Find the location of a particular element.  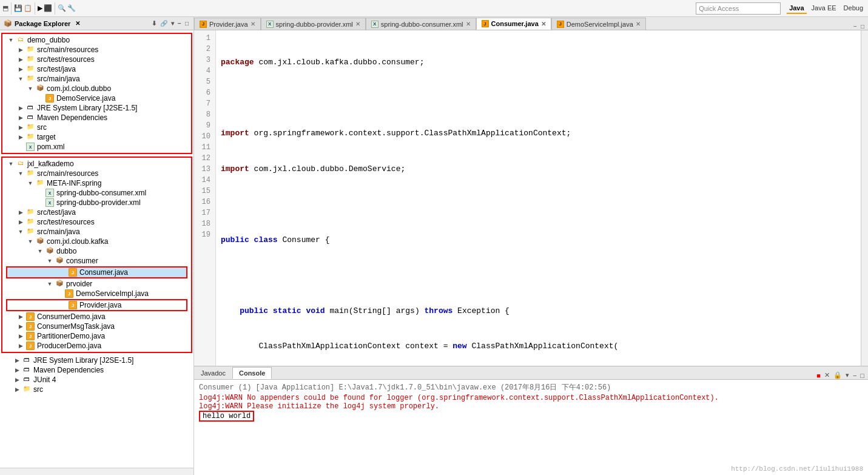

toolbar-icon-5: ⬛ is located at coordinates (48, 8).